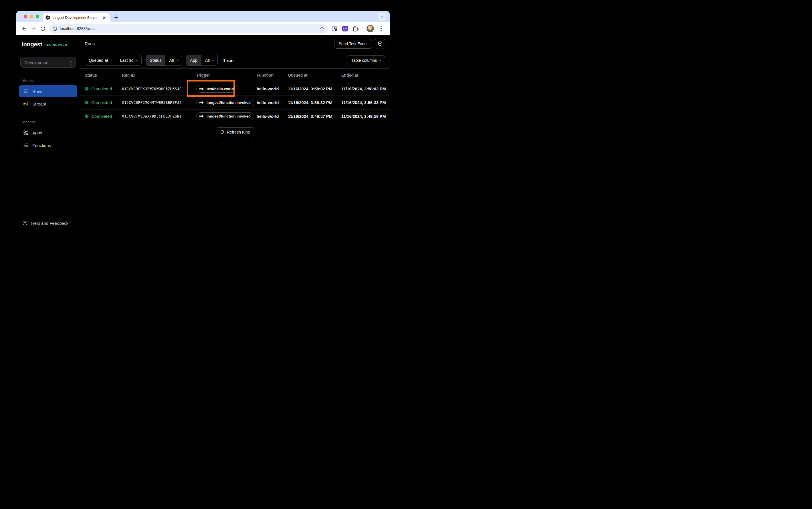 The image size is (812, 509). I want to click on refresh-area: Refresh runs, so click(235, 130).